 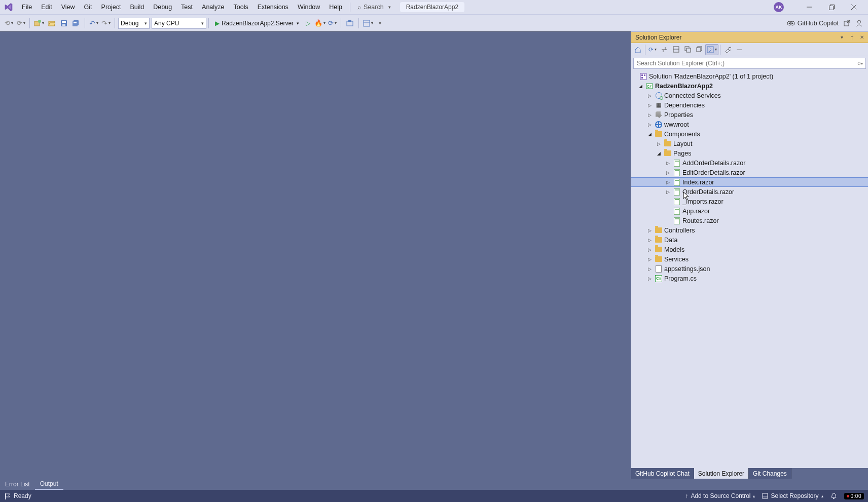 I want to click on tree-file-index: ▷ Index.razor, so click(x=749, y=182).